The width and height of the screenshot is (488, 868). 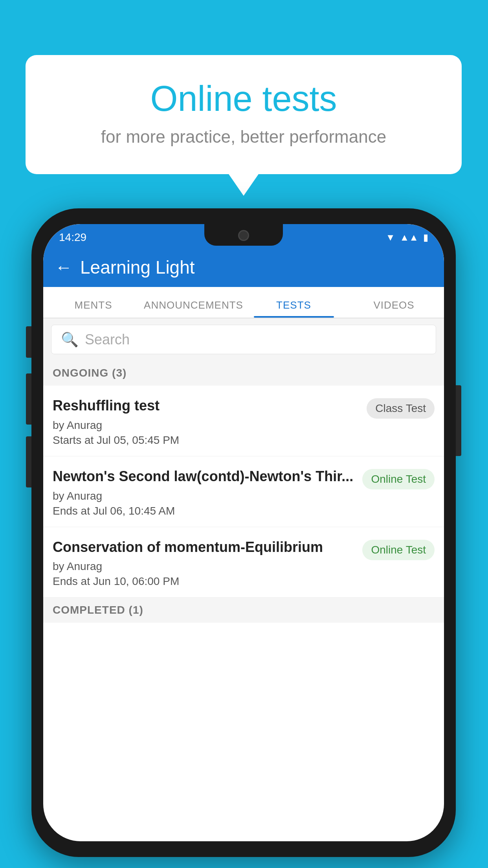 I want to click on status-icons: ▼ ▲▲ ▮, so click(x=407, y=237).